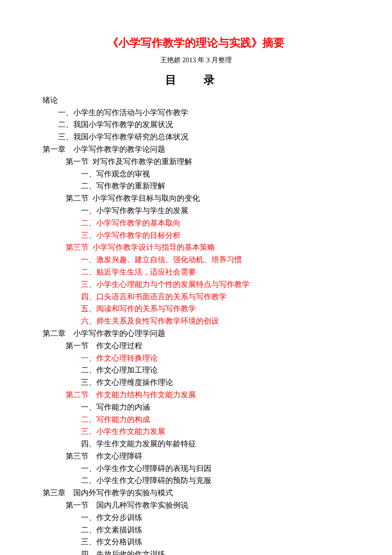 This screenshot has height=555, width=392. Describe the element at coordinates (196, 272) in the screenshot. I see `toc-line: 二、贴近学生生活，适应社会需要` at that location.